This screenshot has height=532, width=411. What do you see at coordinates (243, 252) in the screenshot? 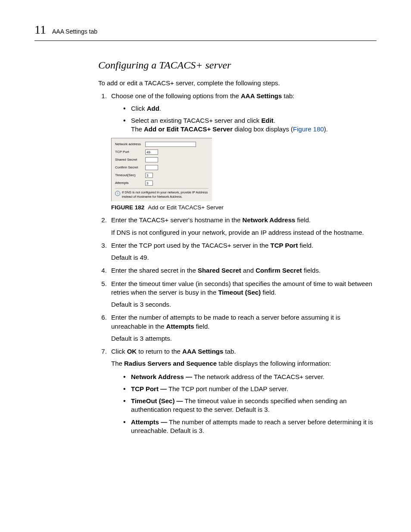
I see `step-3: Enter the TCP port used by the TACACS+ s…` at bounding box center [243, 252].